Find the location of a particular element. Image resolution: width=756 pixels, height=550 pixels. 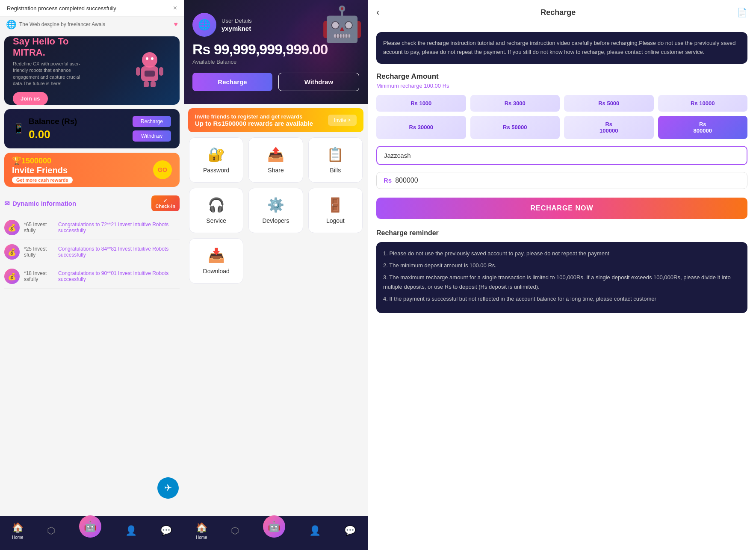

balance-card: 📱 Balance (Rs) 0.00 Recharge Withdraw is located at coordinates (92, 129).